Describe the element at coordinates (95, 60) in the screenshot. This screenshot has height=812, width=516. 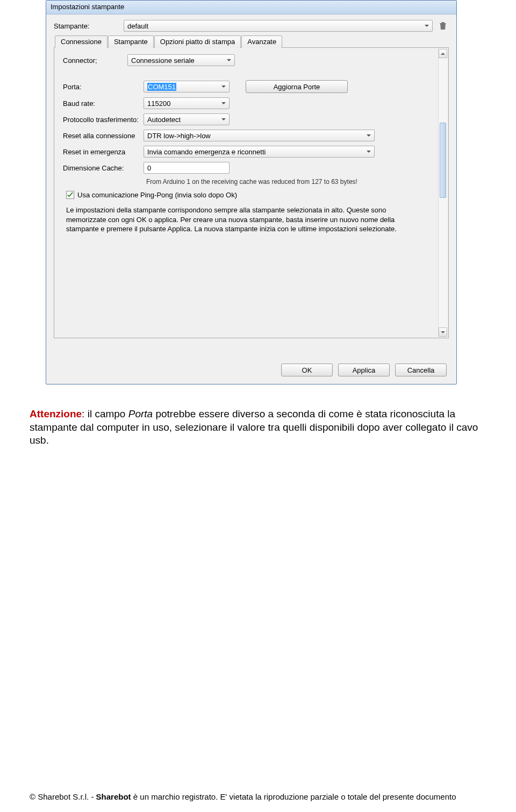
I see `connector-label: Connector;` at that location.